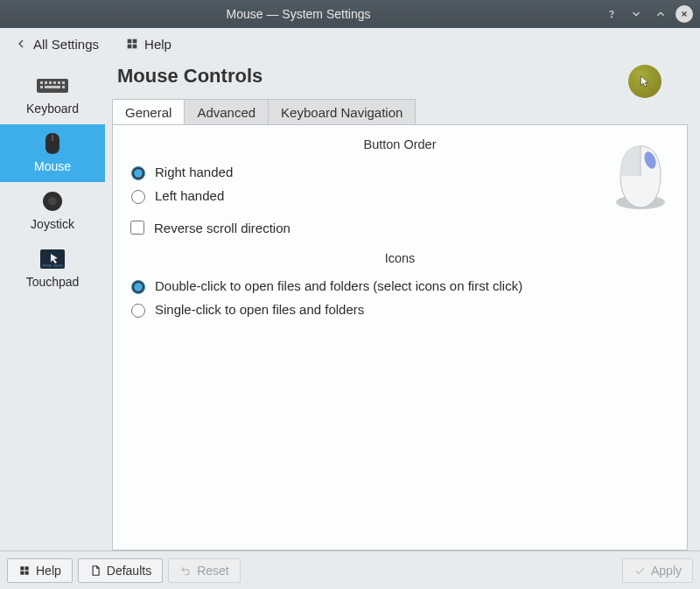 The height and width of the screenshot is (589, 700). What do you see at coordinates (52, 166) in the screenshot?
I see `sidebar-item-label: Mouse` at bounding box center [52, 166].